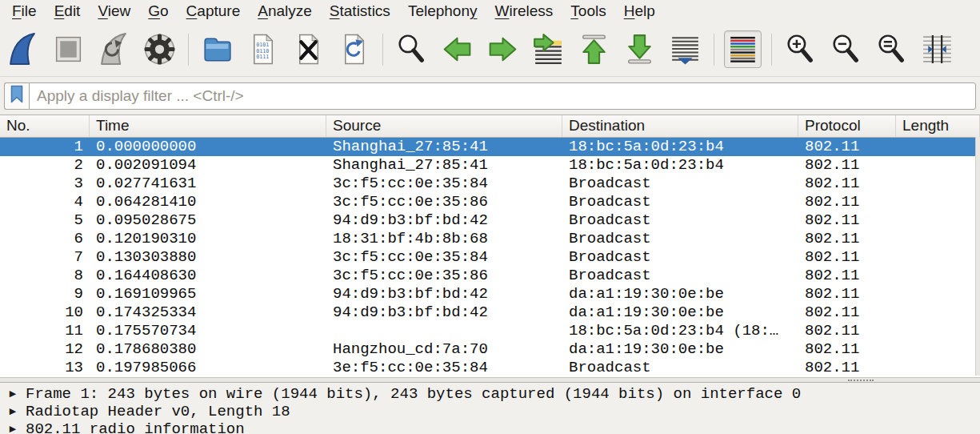 The width and height of the screenshot is (980, 434). I want to click on cell-source: Shanghai_27:85:41, so click(445, 165).